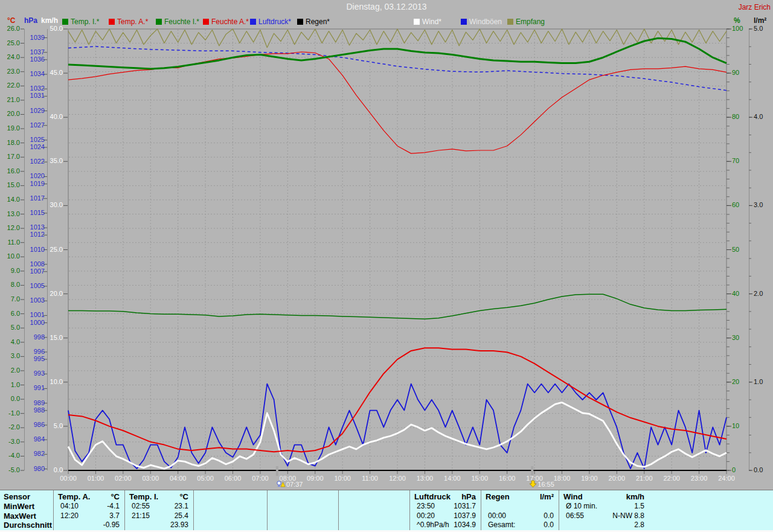  I want to click on axis-tick-label: 50, so click(741, 249).